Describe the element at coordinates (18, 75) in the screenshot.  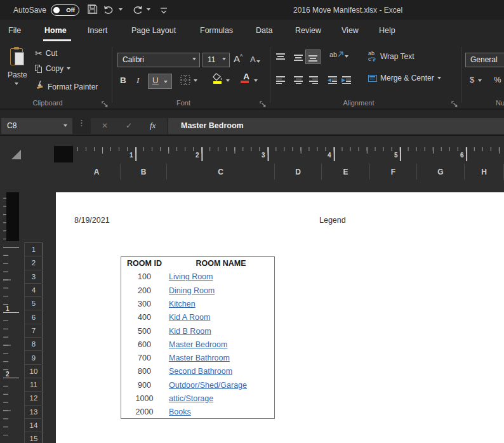
I see `paste-button: Paste` at that location.